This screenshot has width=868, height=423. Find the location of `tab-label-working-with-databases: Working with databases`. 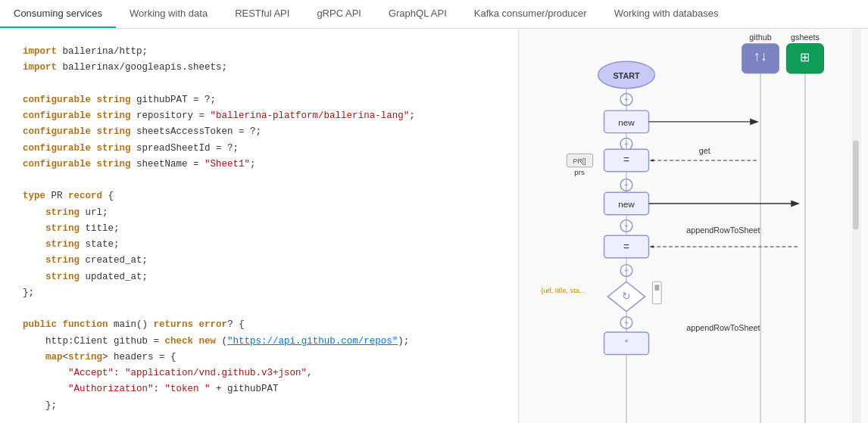

tab-label-working-with-databases: Working with databases is located at coordinates (667, 14).